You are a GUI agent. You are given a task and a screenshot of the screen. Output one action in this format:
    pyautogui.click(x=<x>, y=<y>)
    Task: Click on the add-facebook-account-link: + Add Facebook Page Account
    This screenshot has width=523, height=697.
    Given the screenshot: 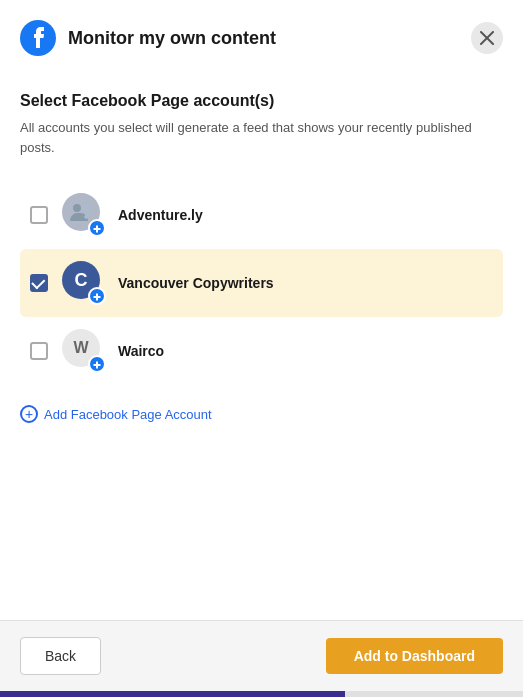 What is the action you would take?
    pyautogui.click(x=262, y=414)
    